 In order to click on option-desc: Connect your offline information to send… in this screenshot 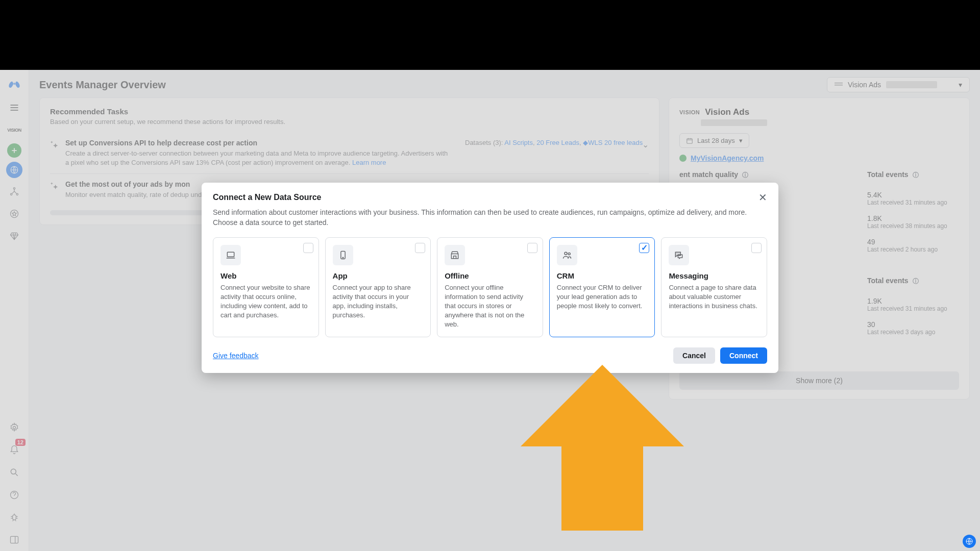, I will do `click(490, 306)`.